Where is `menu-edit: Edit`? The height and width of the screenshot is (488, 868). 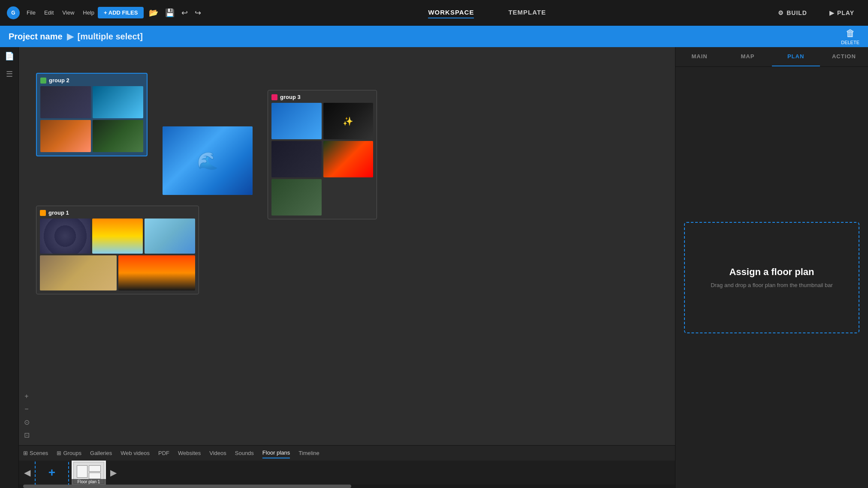 menu-edit: Edit is located at coordinates (49, 13).